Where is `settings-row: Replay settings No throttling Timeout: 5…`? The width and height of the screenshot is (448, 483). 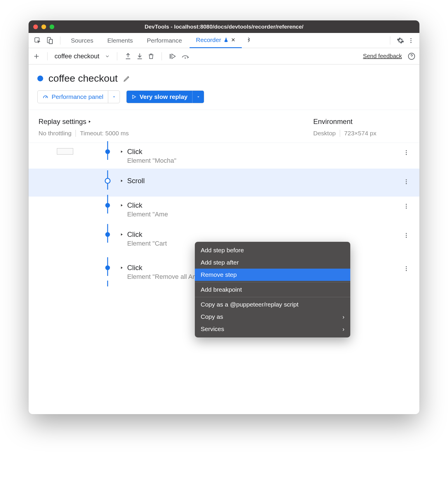
settings-row: Replay settings No throttling Timeout: 5… is located at coordinates (224, 127).